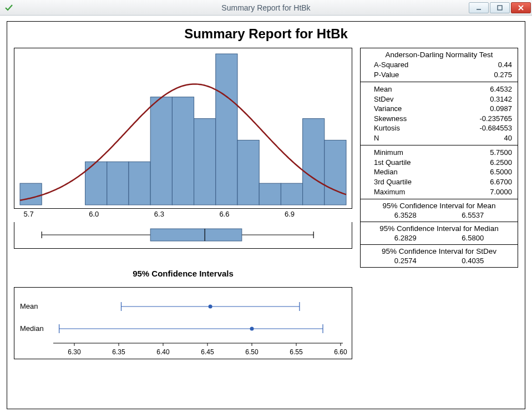 This screenshot has width=532, height=417. Describe the element at coordinates (383, 75) in the screenshot. I see `p-value-label: P-Value` at that location.